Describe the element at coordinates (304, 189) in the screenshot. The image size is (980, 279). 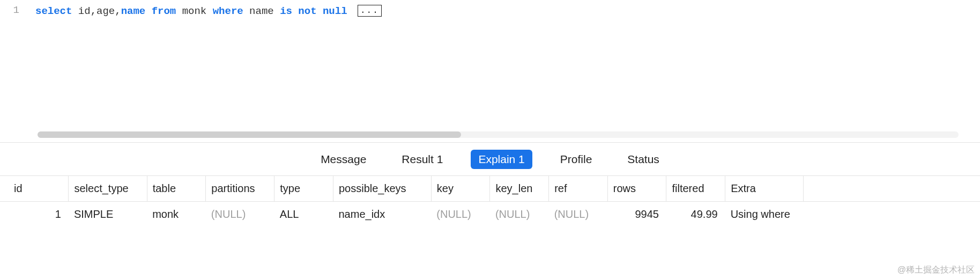
I see `col-type: type` at that location.